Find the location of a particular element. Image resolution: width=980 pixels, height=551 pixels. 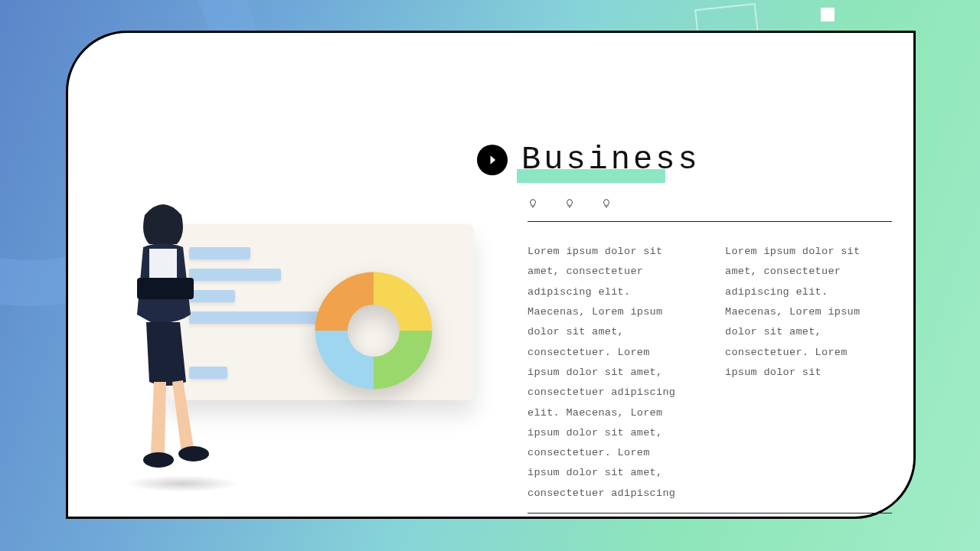

donut-chart-icon is located at coordinates (374, 331).